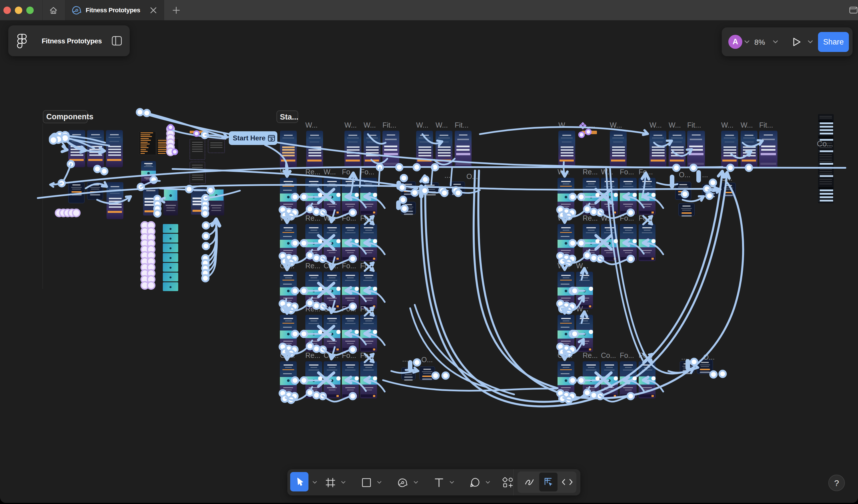 Image resolution: width=858 pixels, height=504 pixels. Describe the element at coordinates (592, 126) in the screenshot. I see `svg-text:...: ...` at that location.